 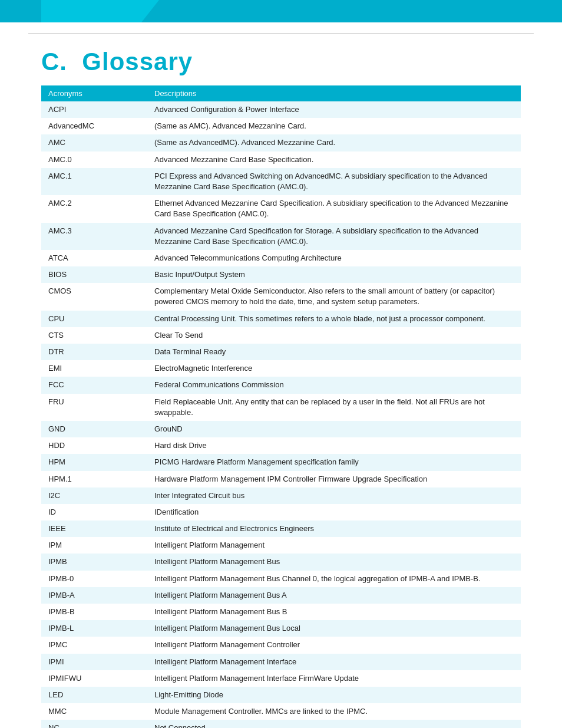 I want to click on acronym-cell: IPMB-B, so click(x=94, y=612).